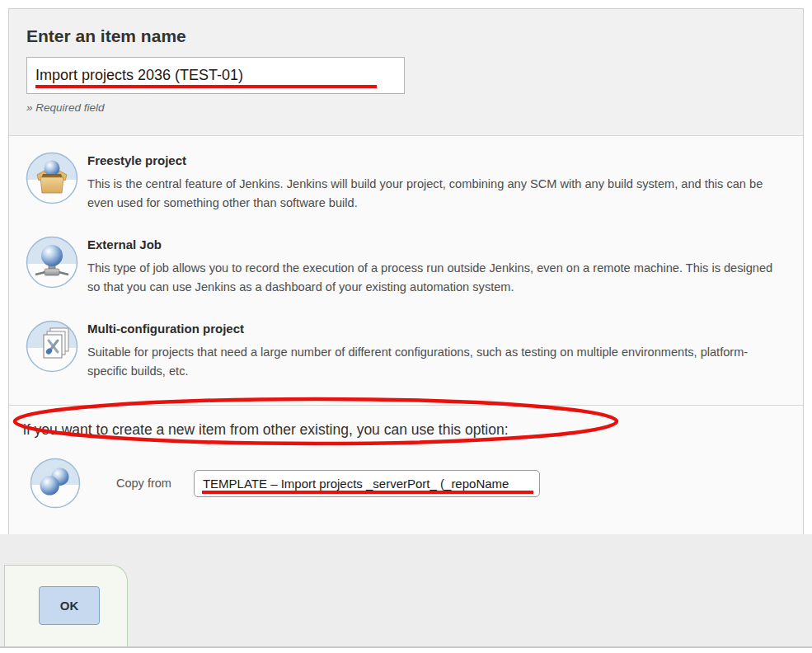 The height and width of the screenshot is (653, 812). Describe the element at coordinates (55, 483) in the screenshot. I see `copy-from-icon` at that location.